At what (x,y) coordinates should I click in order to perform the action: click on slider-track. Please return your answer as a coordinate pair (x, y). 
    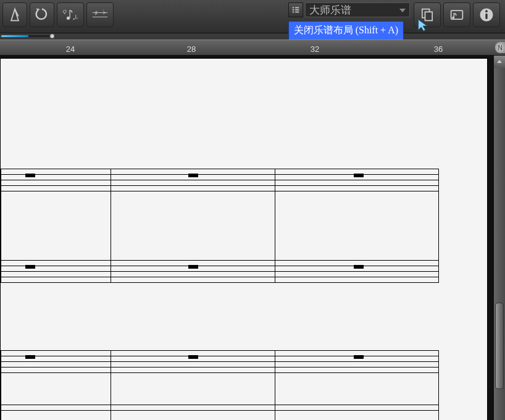
    Looking at the image, I should click on (28, 36).